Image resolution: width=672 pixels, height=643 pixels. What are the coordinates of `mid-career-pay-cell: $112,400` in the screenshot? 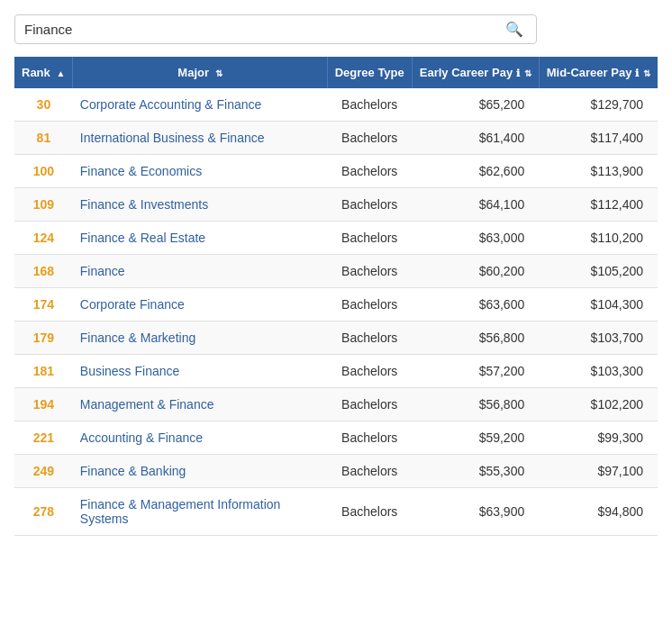 It's located at (598, 205).